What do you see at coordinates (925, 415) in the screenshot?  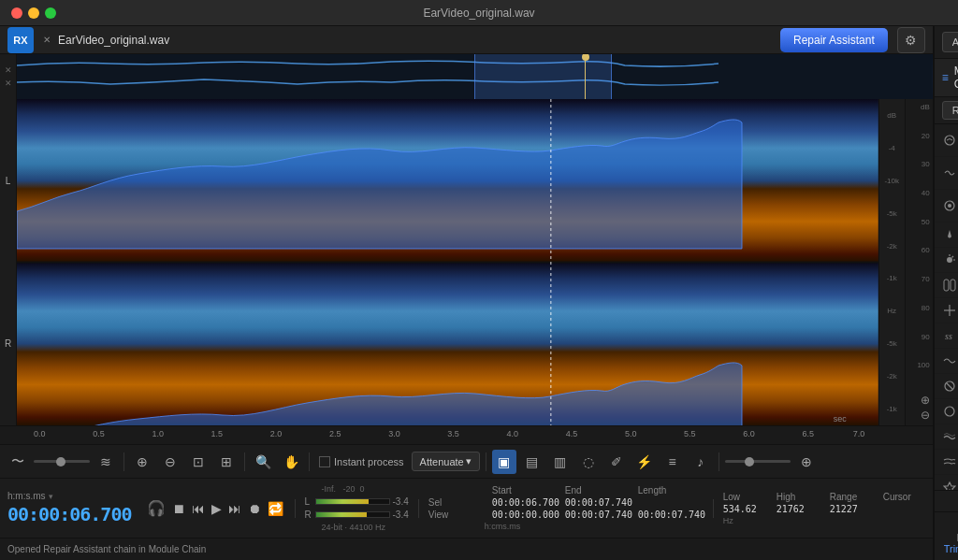 I see `zoom-out-icon: ⊖` at bounding box center [925, 415].